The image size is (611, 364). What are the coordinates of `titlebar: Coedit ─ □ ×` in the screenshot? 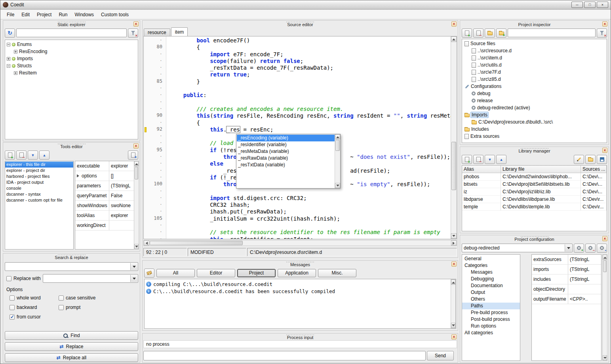 It's located at (306, 5).